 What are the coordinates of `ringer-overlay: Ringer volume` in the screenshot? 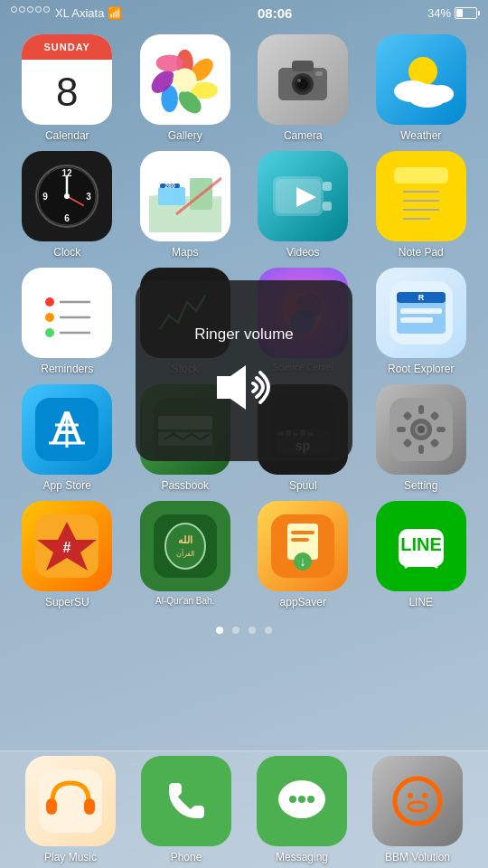 It's located at (244, 371).